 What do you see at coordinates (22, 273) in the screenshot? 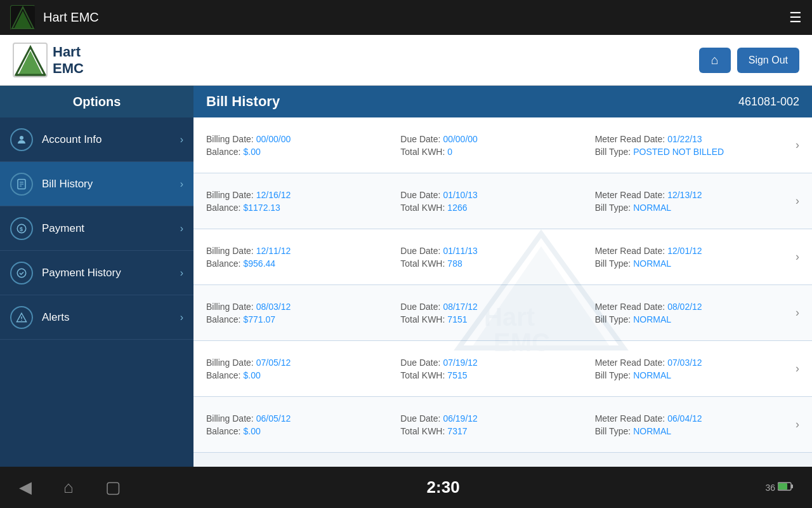
I see `payment-history-icon` at bounding box center [22, 273].